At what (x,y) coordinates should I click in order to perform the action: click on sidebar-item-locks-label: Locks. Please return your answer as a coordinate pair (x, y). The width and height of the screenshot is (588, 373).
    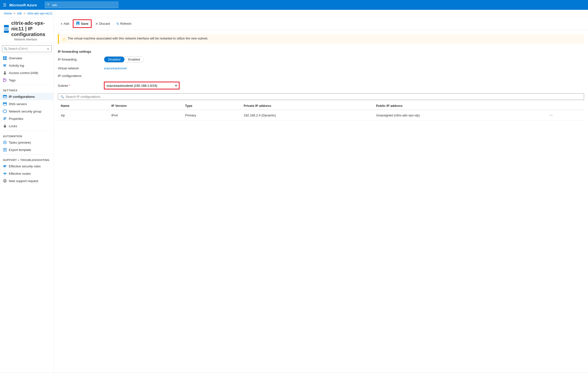
    Looking at the image, I should click on (13, 126).